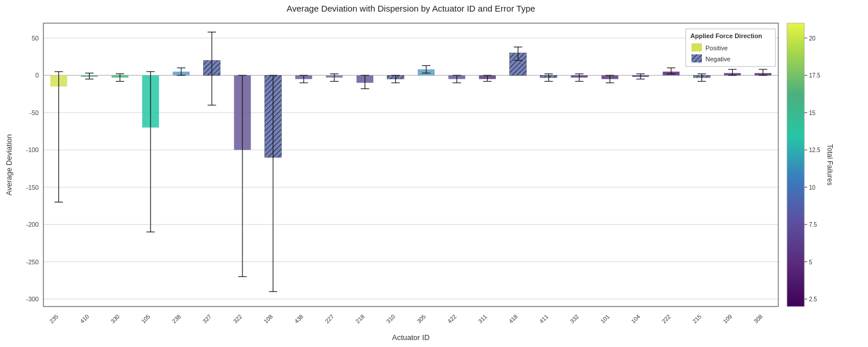 The image size is (868, 347). What do you see at coordinates (575, 319) in the screenshot?
I see `svg-text: 332` at bounding box center [575, 319].